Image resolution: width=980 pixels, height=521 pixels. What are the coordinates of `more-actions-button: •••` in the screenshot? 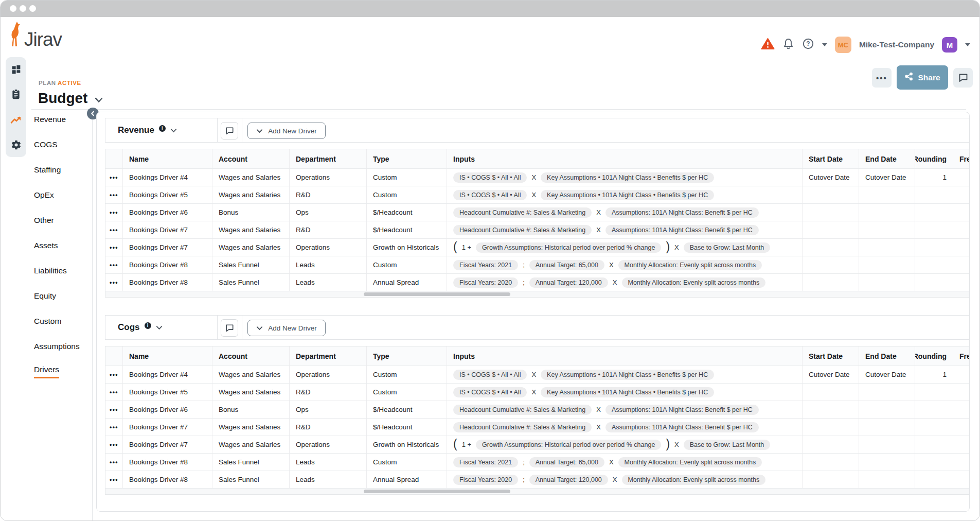 It's located at (882, 78).